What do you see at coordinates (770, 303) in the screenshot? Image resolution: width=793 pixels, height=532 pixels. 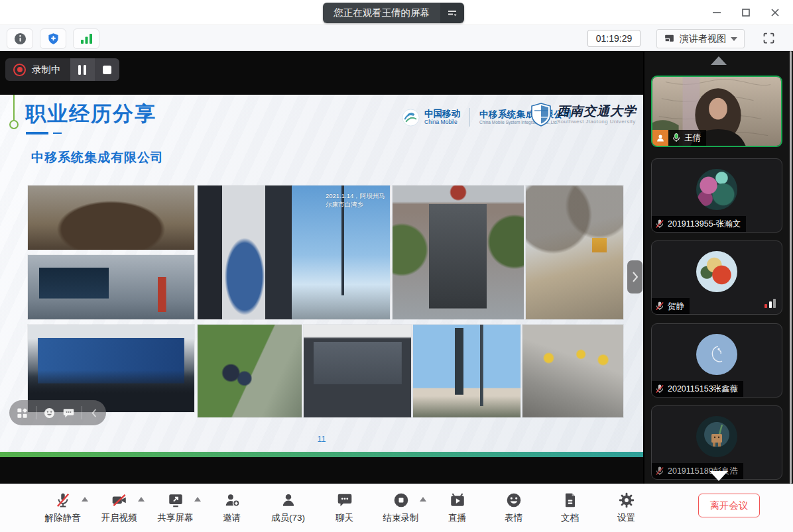 I see `network-signal-icon` at bounding box center [770, 303].